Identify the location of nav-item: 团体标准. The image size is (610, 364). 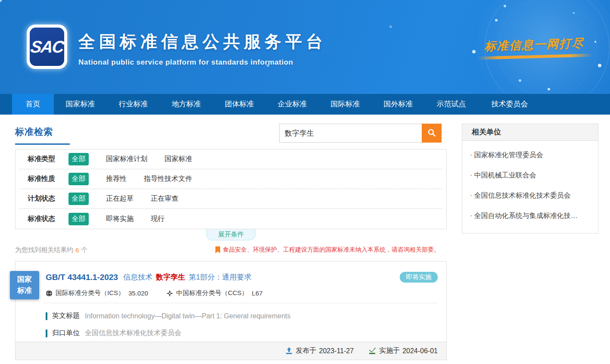
(240, 104).